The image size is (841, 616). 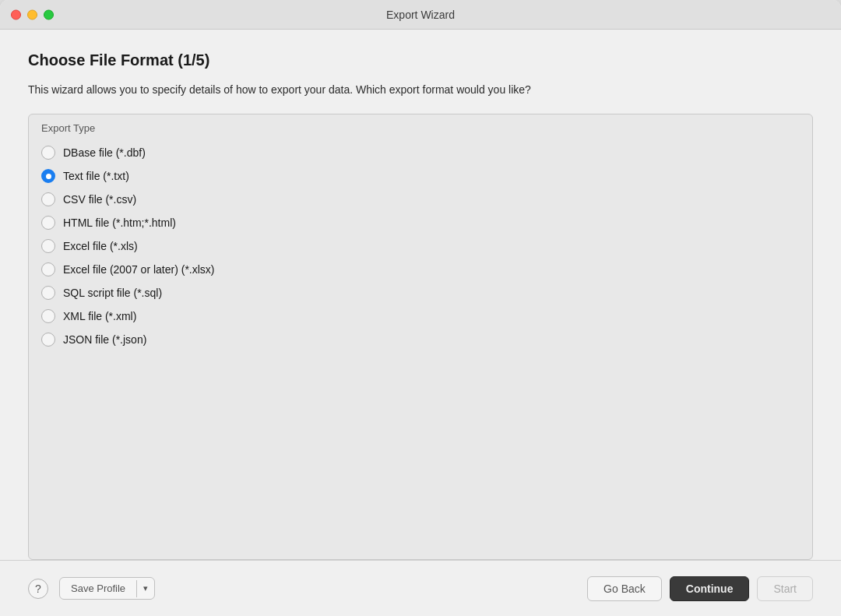 What do you see at coordinates (48, 269) in the screenshot?
I see `radio-circle-xlsx` at bounding box center [48, 269].